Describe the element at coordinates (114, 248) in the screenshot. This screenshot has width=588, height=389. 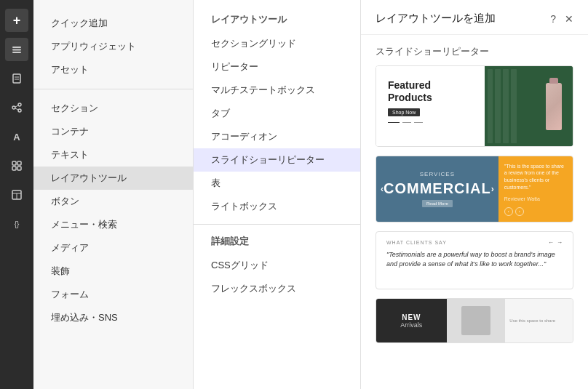
I see `menu-item-media: メディア` at that location.